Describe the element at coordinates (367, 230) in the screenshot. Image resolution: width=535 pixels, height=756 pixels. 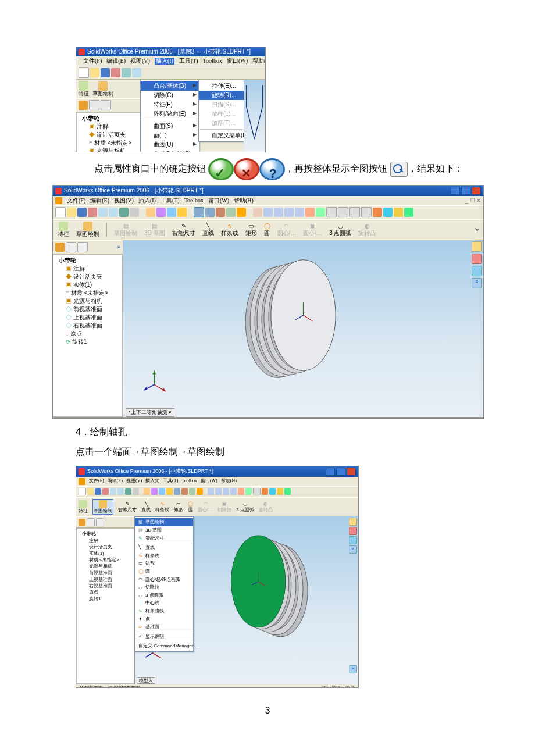
I see `cm-item: ◐旋转凸` at that location.